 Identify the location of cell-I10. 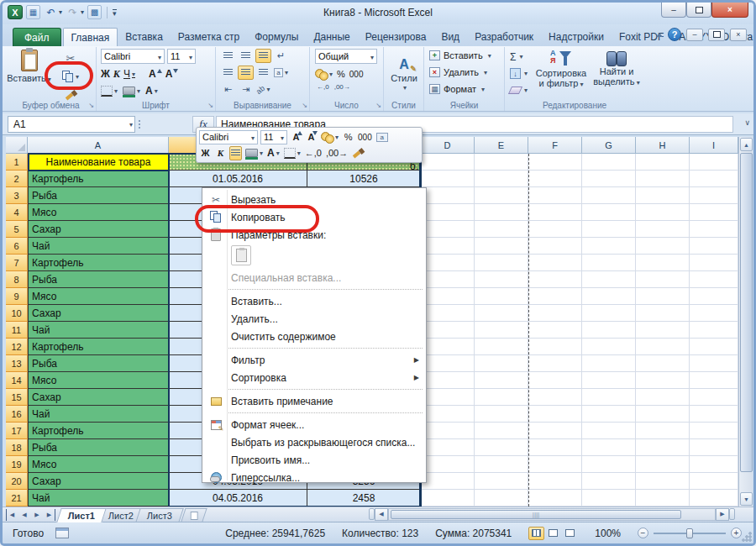
(714, 313).